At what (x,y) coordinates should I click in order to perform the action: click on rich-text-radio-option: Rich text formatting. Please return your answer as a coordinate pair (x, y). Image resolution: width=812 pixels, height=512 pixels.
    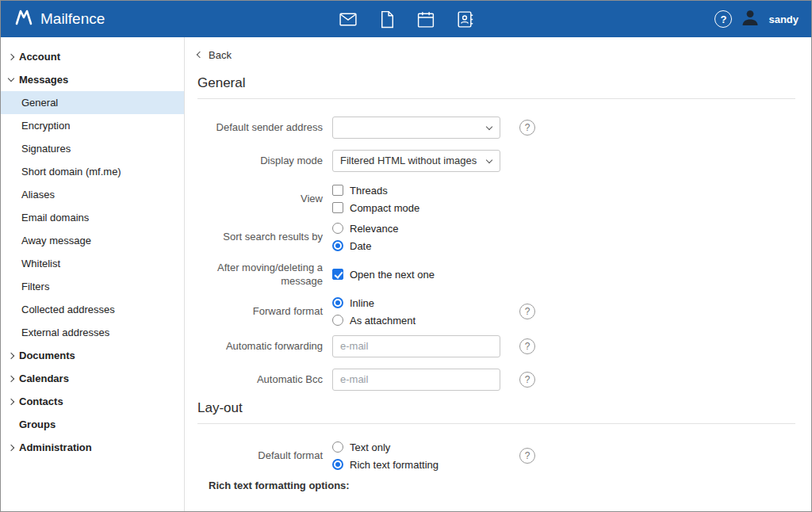
    Looking at the image, I should click on (416, 464).